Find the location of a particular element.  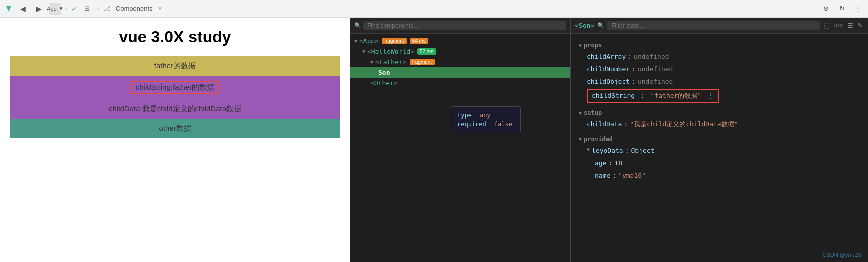

badge-time-app: 64 ms is located at coordinates (419, 41).